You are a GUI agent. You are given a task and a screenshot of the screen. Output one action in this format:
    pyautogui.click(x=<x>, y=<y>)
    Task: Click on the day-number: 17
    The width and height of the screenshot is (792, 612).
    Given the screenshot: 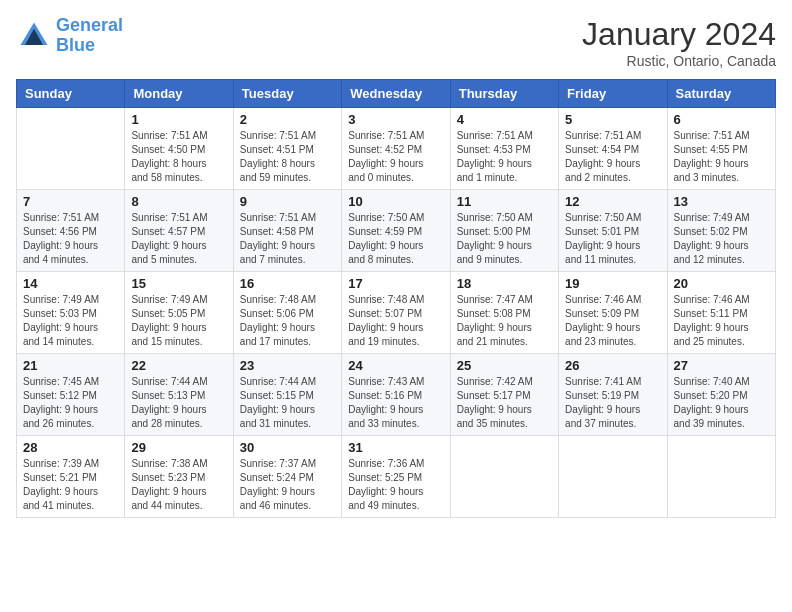 What is the action you would take?
    pyautogui.click(x=396, y=284)
    